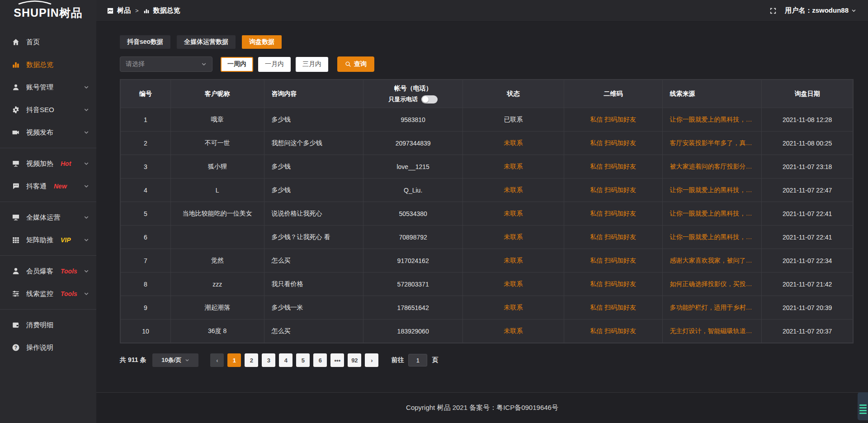  I want to click on cell-date: 2021-11-07 20:39, so click(807, 308).